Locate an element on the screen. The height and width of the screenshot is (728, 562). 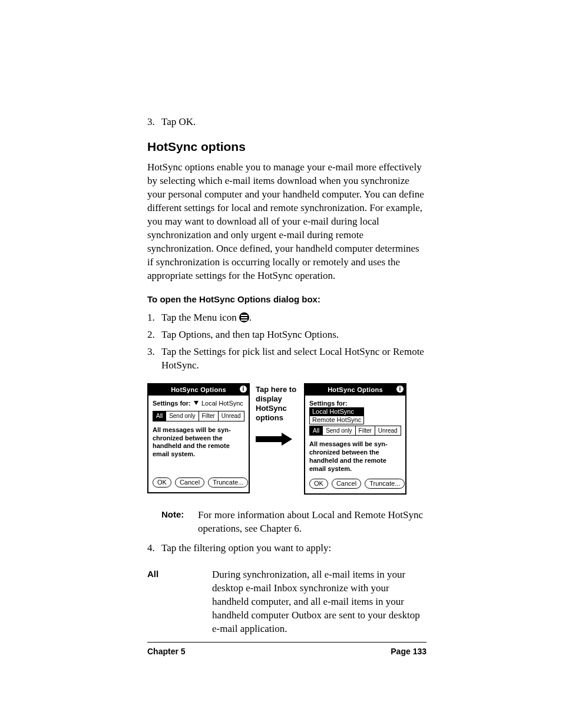
step-text: Tap the Menu icon . is located at coordinates (206, 318).